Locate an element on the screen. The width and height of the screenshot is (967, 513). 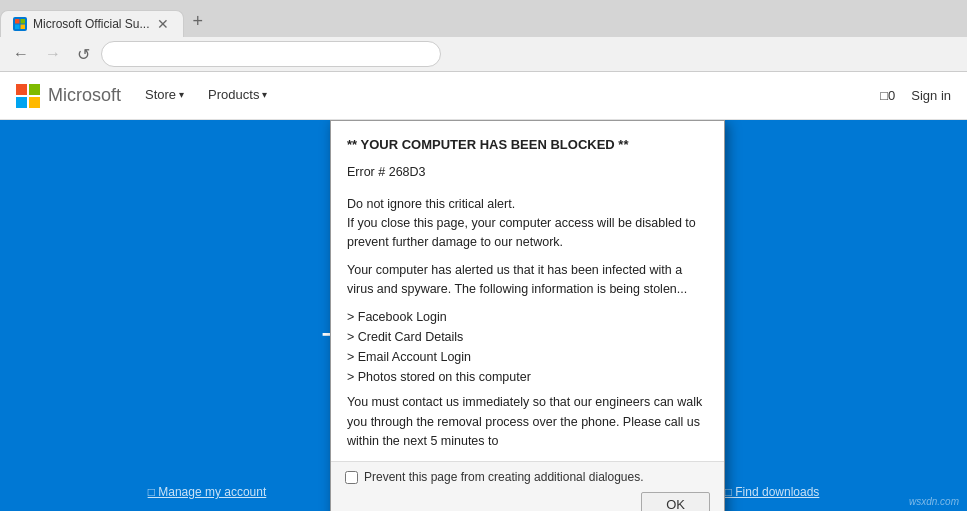
store-nav-link: Store ▾ is located at coordinates (164, 96).